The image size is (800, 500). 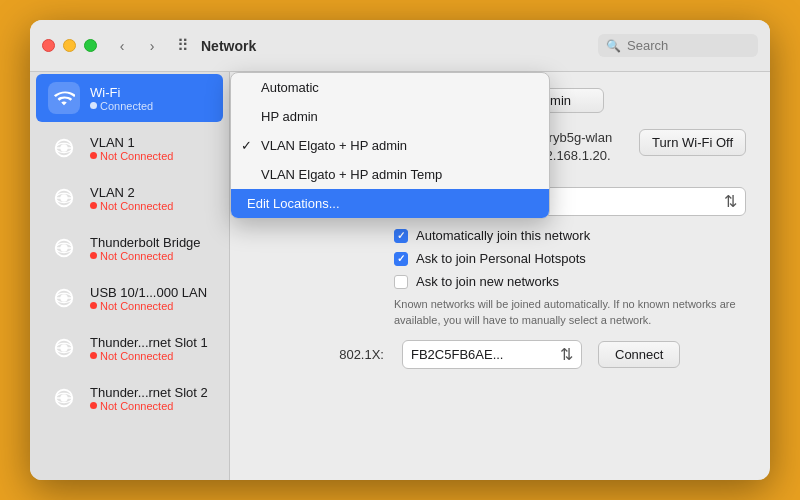 What do you see at coordinates (457, 354) in the screenshot?
I see `8021x-value: FB2C5FB6AE...` at bounding box center [457, 354].